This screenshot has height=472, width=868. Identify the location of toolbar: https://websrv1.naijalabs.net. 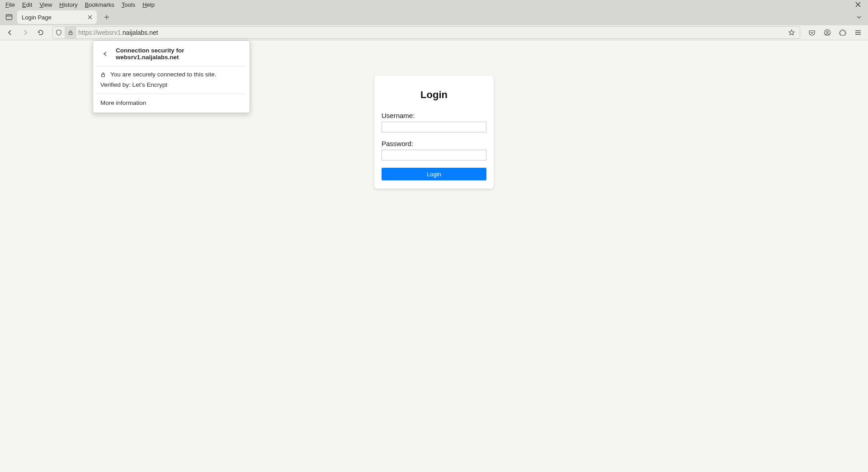
(434, 33).